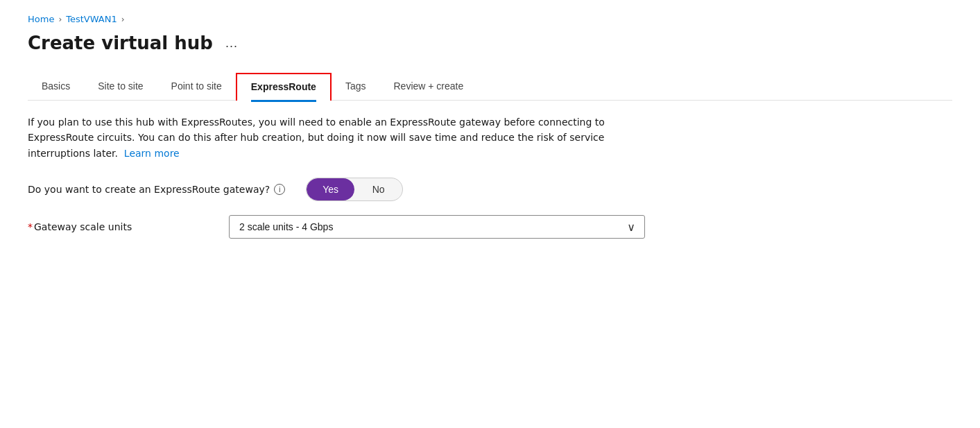 The height and width of the screenshot is (428, 980). What do you see at coordinates (429, 87) in the screenshot?
I see `tab-review-create: Review + create` at bounding box center [429, 87].